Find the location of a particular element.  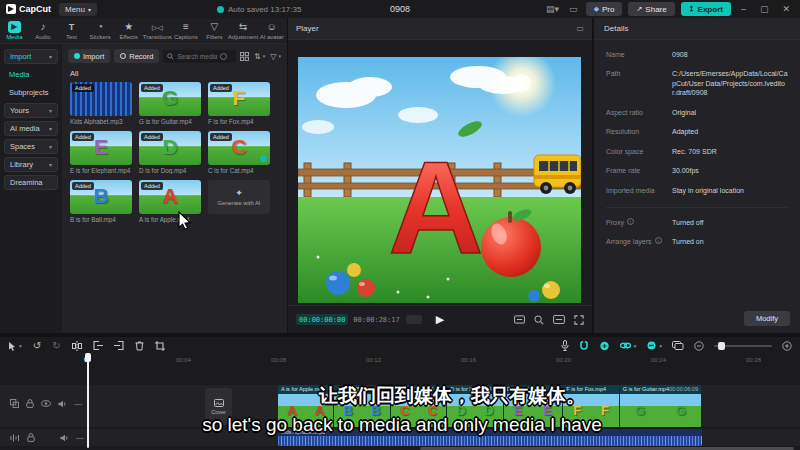

link-toggle: ▾ is located at coordinates (628, 346).